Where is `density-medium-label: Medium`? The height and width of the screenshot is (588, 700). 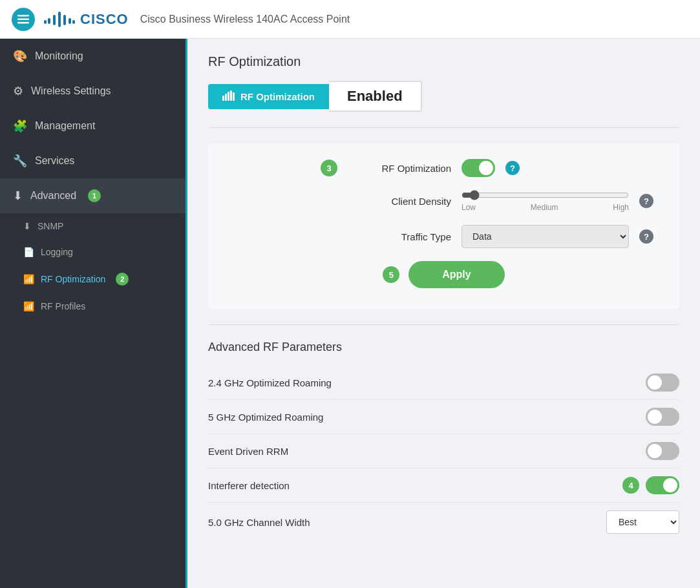 density-medium-label: Medium is located at coordinates (544, 207).